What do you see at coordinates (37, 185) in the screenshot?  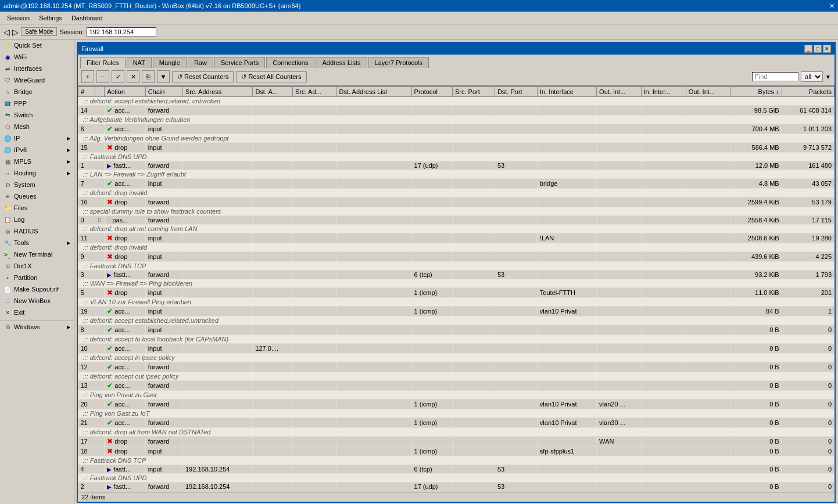 I see `sidebar-item-system: ⚙ System` at bounding box center [37, 185].